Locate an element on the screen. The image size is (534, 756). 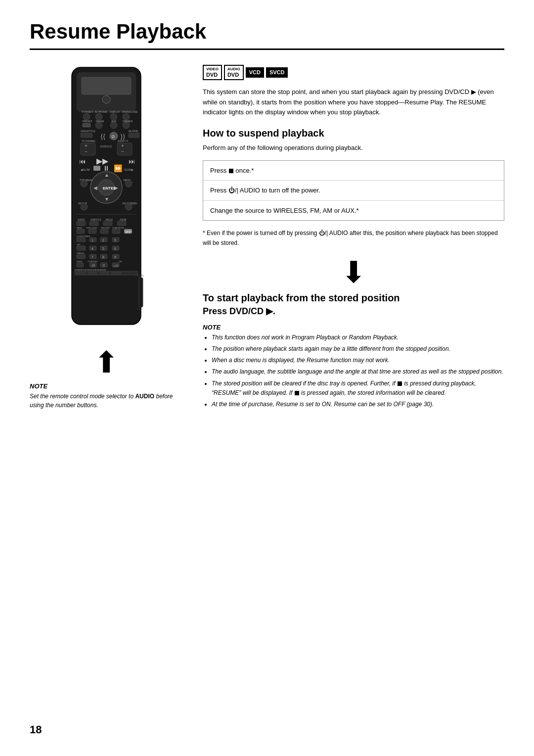
svg-text: AUDIO TV is located at coordinates (123, 142).